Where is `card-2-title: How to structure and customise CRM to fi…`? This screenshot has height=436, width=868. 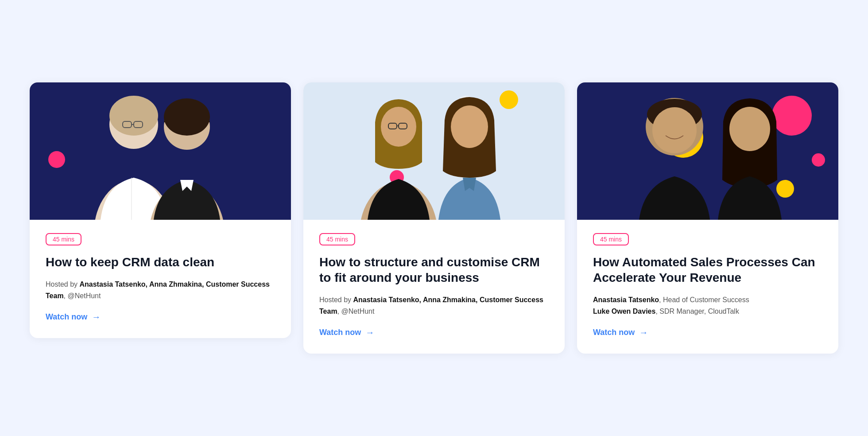
card-2-title: How to structure and customise CRM to fi… is located at coordinates (434, 270).